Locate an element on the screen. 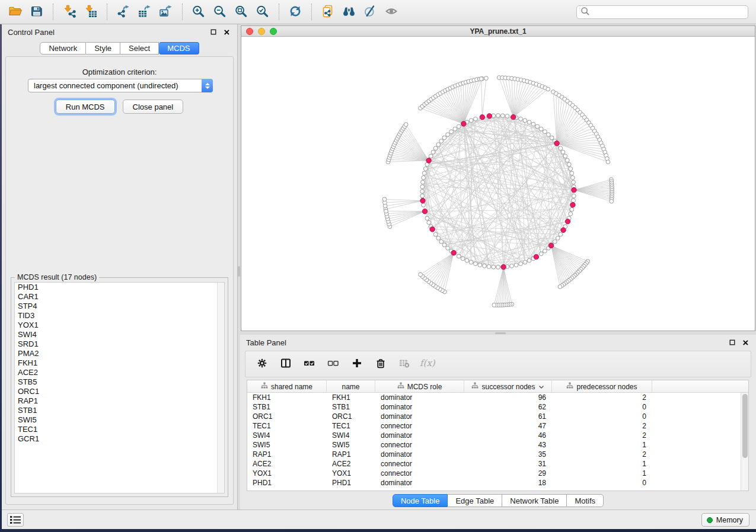  sort-menu-icon is located at coordinates (541, 387).